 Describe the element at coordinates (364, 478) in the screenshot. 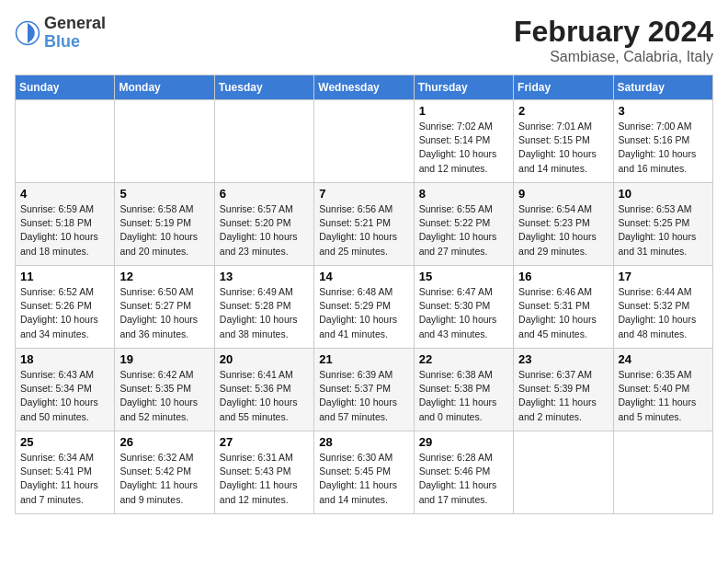

I see `day-info: Sunrise: 6:30 AMSunset: 5:45 PMDaylight:…` at that location.